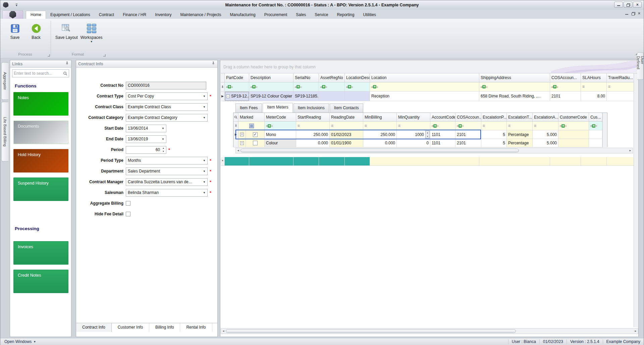  Describe the element at coordinates (5, 81) in the screenshot. I see `side-tab-aggregate: Aggregate` at that location.